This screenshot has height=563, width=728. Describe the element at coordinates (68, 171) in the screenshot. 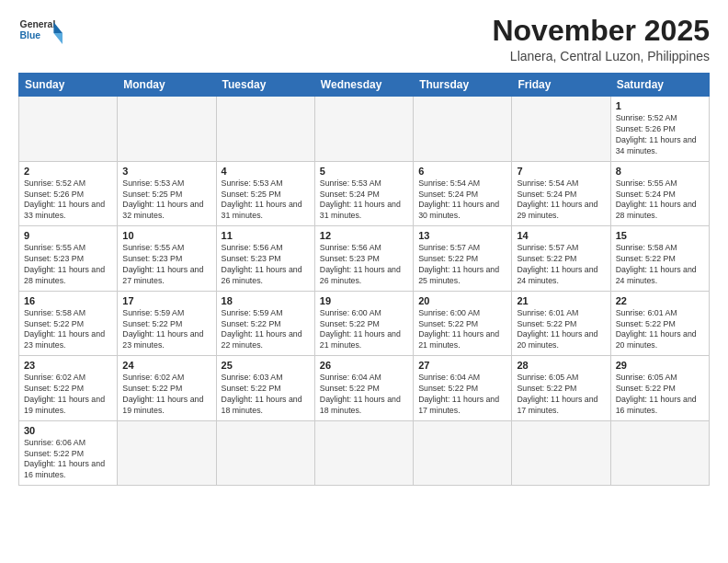

I see `day-number: 2` at that location.